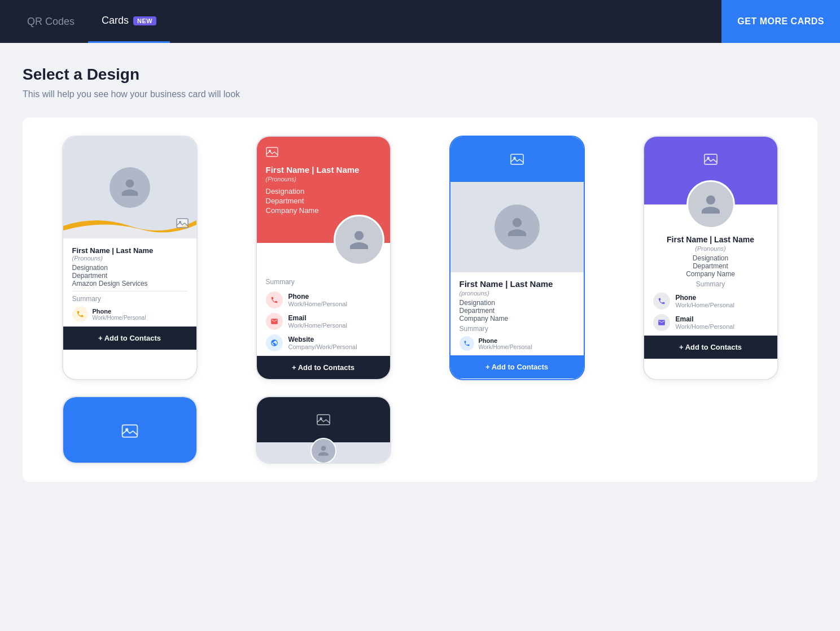  What do you see at coordinates (517, 293) in the screenshot?
I see `card3-pronouns: (pronouns)` at bounding box center [517, 293].